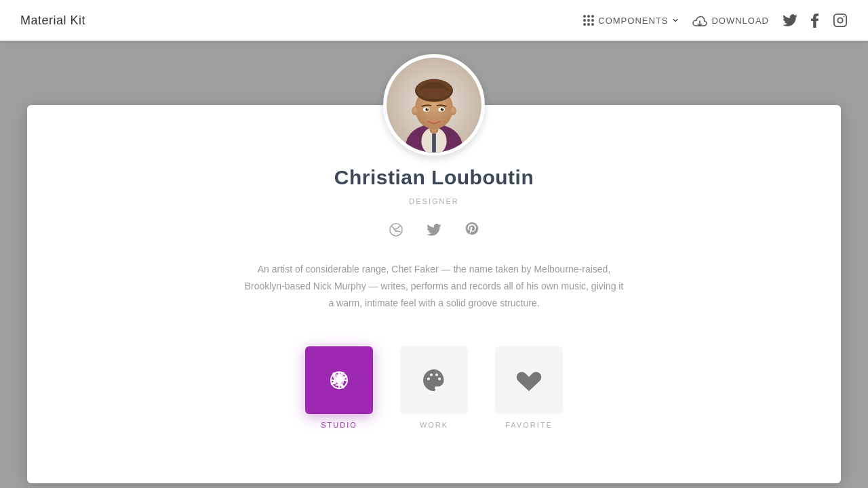 This screenshot has height=488, width=868. Describe the element at coordinates (675, 20) in the screenshot. I see `chevron-down-icon` at that location.